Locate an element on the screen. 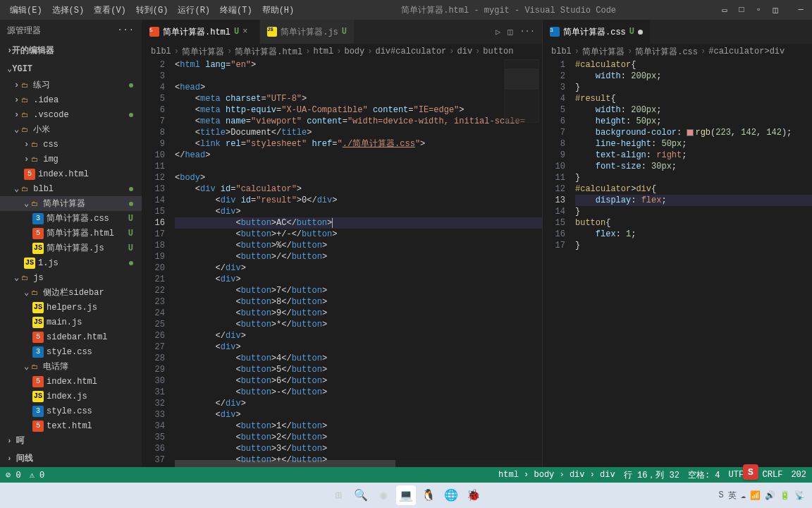  breadcrumb-item: html is located at coordinates (323, 52).